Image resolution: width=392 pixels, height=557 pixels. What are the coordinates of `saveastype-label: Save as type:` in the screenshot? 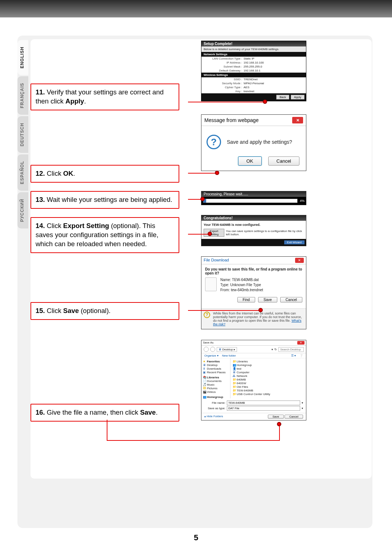 It's located at (215, 408).